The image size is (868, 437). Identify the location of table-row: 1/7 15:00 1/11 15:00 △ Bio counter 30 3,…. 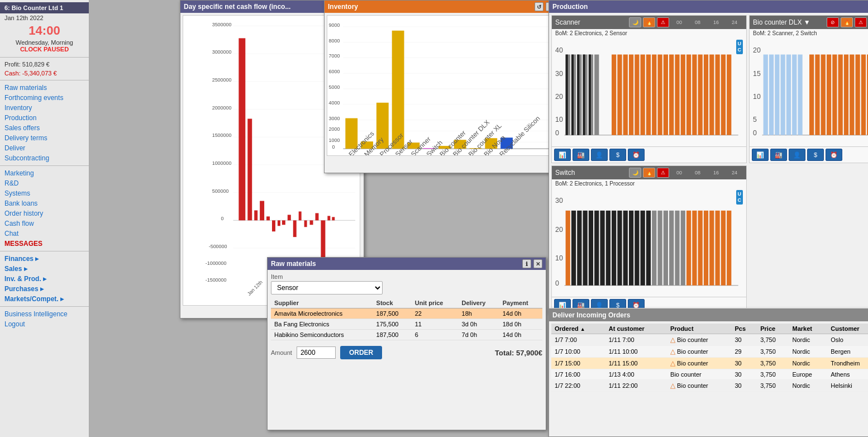
(709, 363).